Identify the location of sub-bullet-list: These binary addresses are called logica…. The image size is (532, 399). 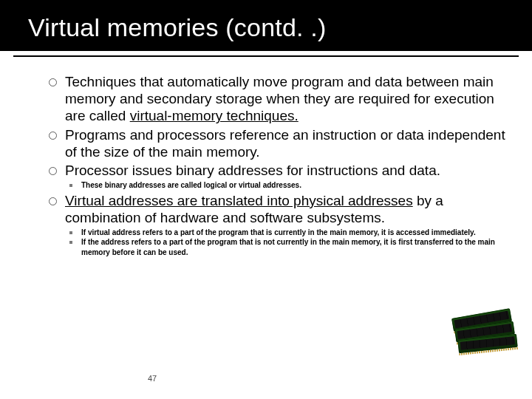
(289, 185).